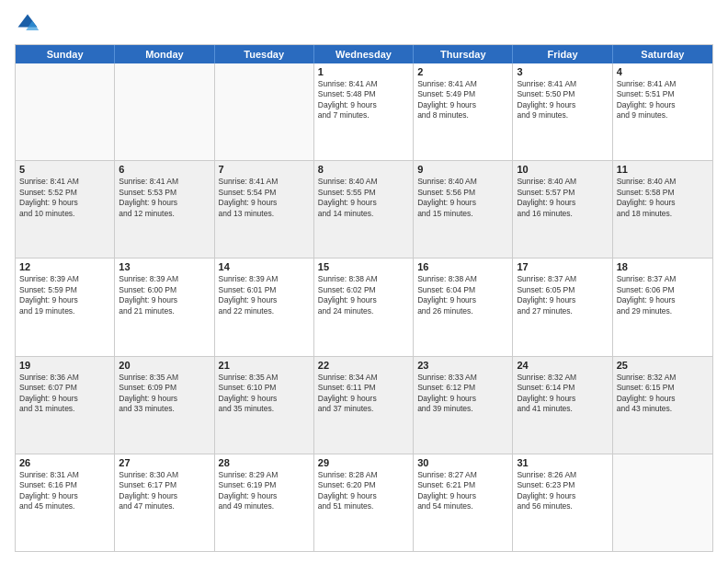 This screenshot has height=563, width=728. What do you see at coordinates (364, 502) in the screenshot?
I see `cal-cell-day-29: 29Sunrise: 8:28 AMSunset: 6:20 PMDayligh…` at bounding box center [364, 502].